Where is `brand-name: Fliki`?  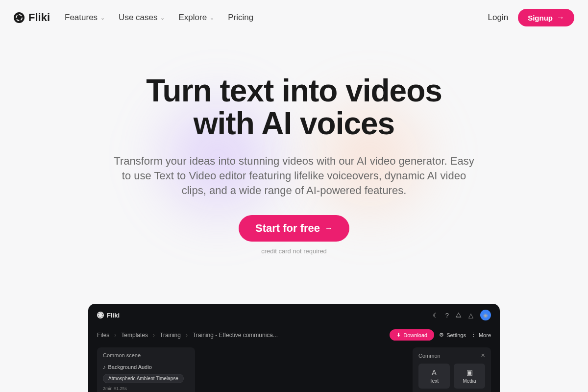
brand-name: Fliki is located at coordinates (39, 18).